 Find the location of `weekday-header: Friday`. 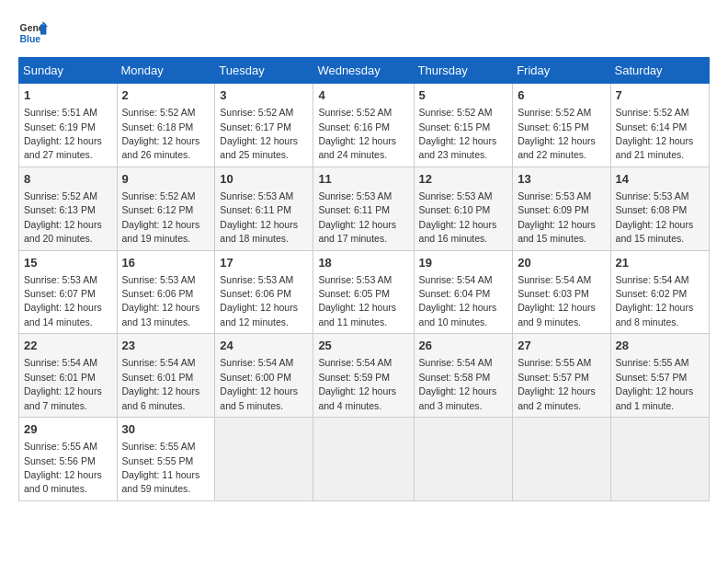

weekday-header: Friday is located at coordinates (562, 71).